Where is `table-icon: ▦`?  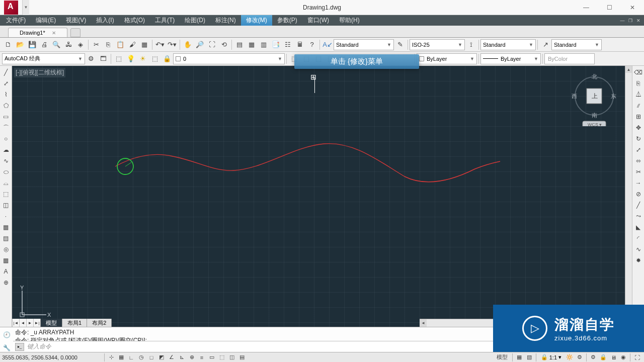
table-icon: ▦ is located at coordinates (6, 260).